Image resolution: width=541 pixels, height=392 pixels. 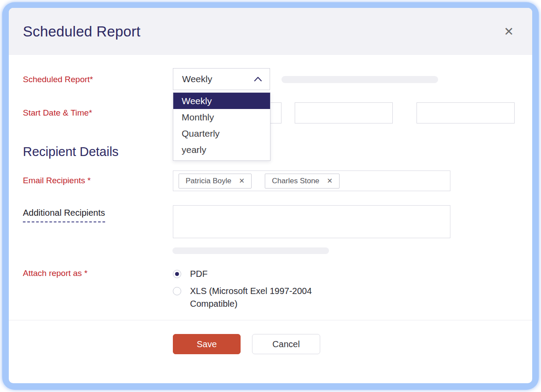 What do you see at coordinates (222, 127) in the screenshot?
I see `frequency-dropdown-panel: Weekly Monthly Quarterly yearly` at bounding box center [222, 127].